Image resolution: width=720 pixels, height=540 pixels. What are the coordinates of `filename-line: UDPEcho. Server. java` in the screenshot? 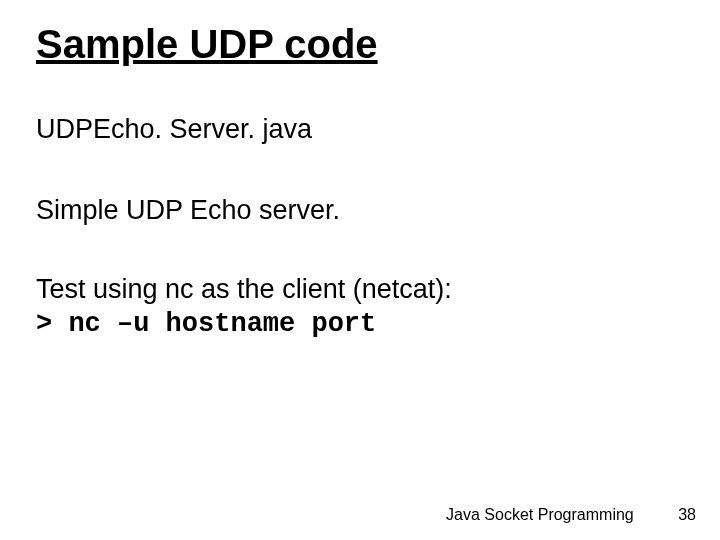 It's located at (360, 130).